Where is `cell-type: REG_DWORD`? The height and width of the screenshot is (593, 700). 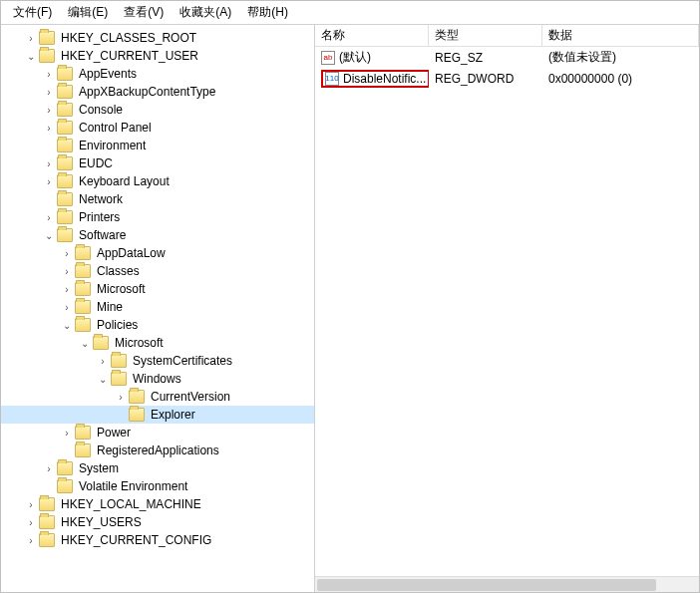 cell-type: REG_DWORD is located at coordinates (486, 79).